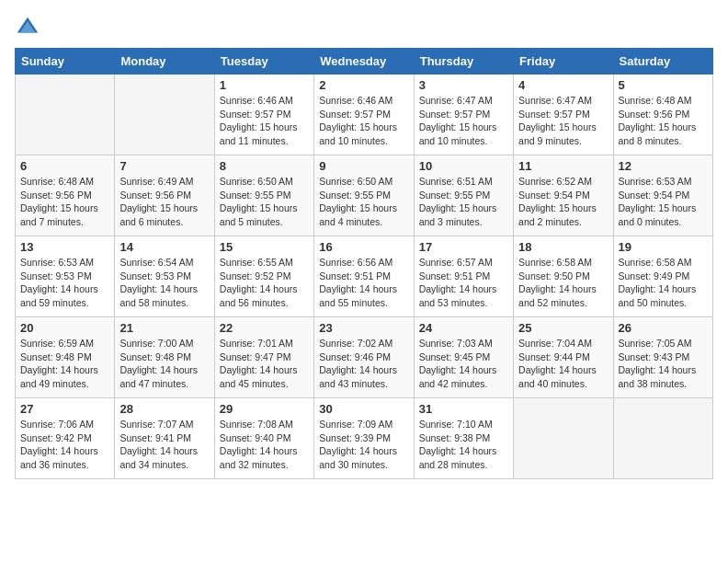 This screenshot has width=728, height=563. I want to click on day-info: Sunrise: 7:05 AMSunset: 9:43 PMDaylight:…, so click(664, 364).